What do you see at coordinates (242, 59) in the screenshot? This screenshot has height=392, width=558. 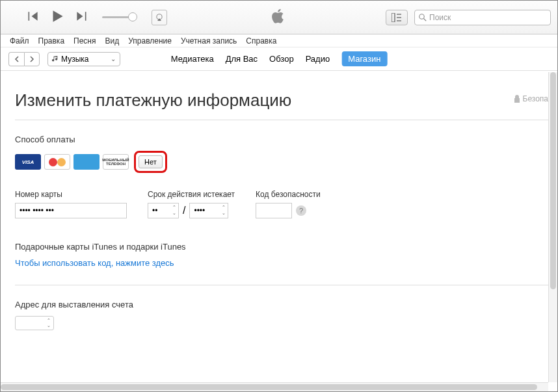 I see `tab-foryou: Для Вас` at bounding box center [242, 59].